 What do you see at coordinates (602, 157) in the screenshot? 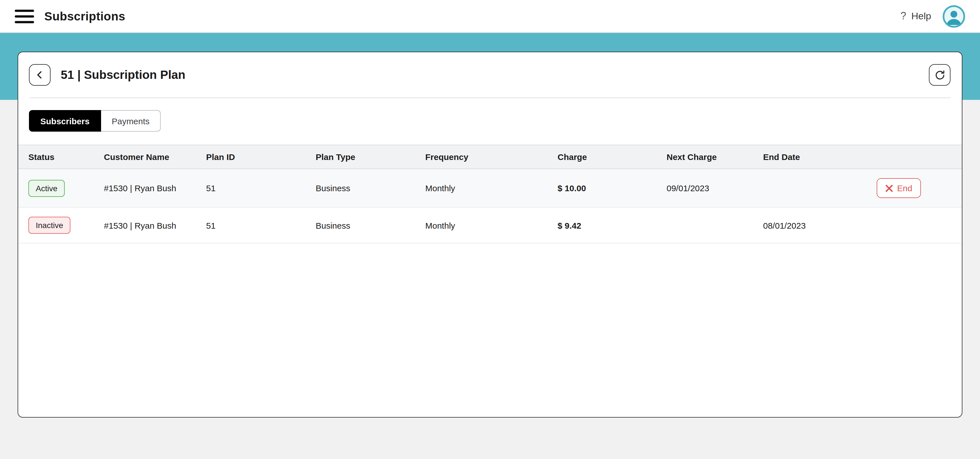
I see `col-charge: Charge` at bounding box center [602, 157].